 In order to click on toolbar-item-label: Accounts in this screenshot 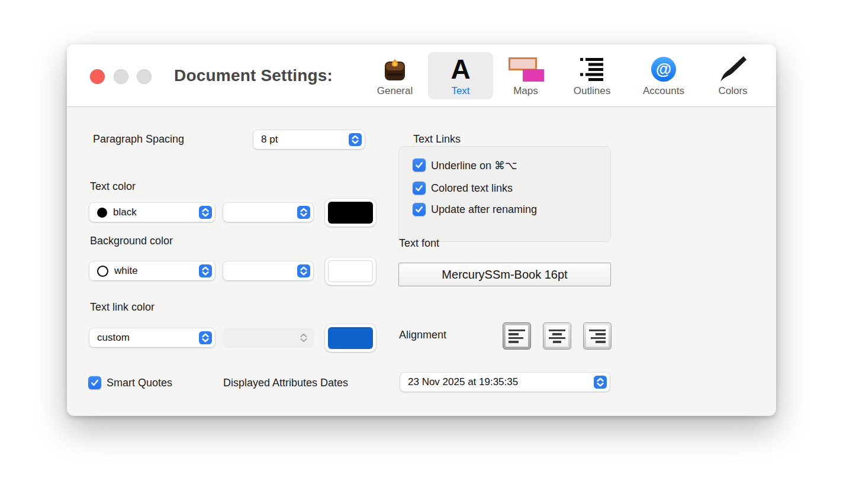, I will do `click(664, 91)`.